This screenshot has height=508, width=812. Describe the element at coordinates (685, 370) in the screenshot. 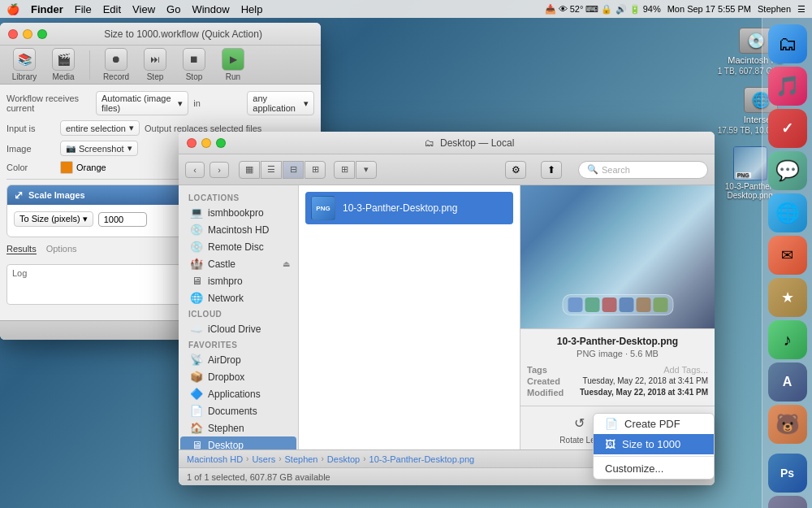

I see `add-tags-button: Add Tags...` at that location.